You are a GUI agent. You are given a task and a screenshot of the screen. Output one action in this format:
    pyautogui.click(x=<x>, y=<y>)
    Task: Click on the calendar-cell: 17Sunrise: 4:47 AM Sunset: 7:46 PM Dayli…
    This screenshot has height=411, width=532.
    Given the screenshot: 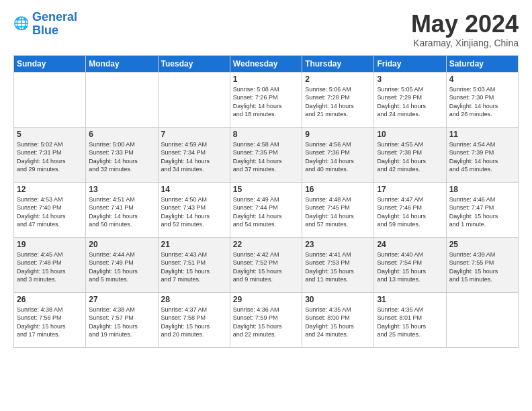 What is the action you would take?
    pyautogui.click(x=410, y=210)
    